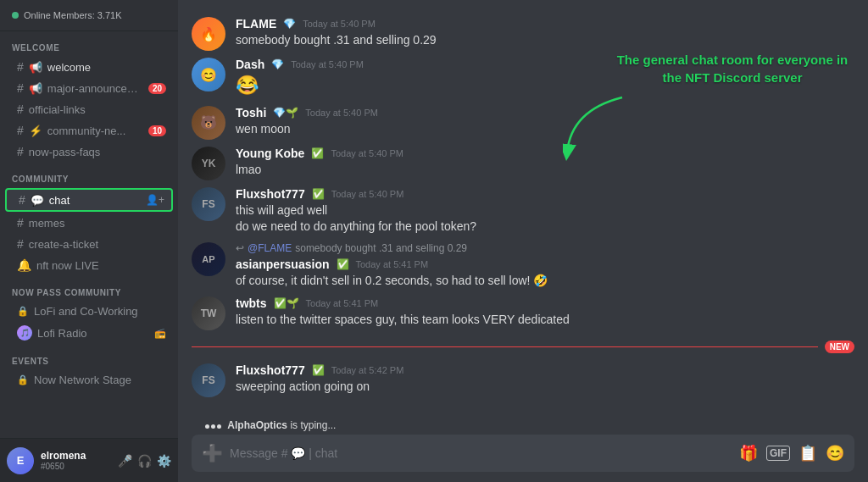  What do you see at coordinates (89, 67) in the screenshot?
I see `channel-welcome: # 📢 welcome` at bounding box center [89, 67].